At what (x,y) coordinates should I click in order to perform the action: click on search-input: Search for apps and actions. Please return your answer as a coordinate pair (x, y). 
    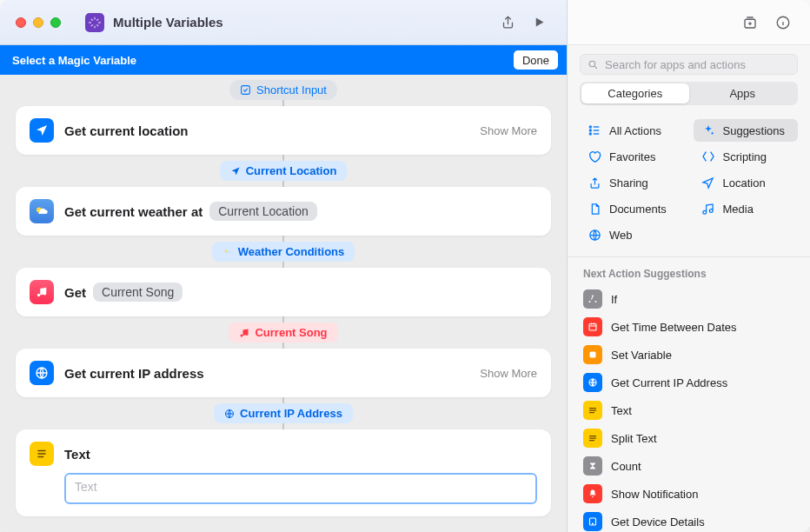
    Looking at the image, I should click on (688, 64).